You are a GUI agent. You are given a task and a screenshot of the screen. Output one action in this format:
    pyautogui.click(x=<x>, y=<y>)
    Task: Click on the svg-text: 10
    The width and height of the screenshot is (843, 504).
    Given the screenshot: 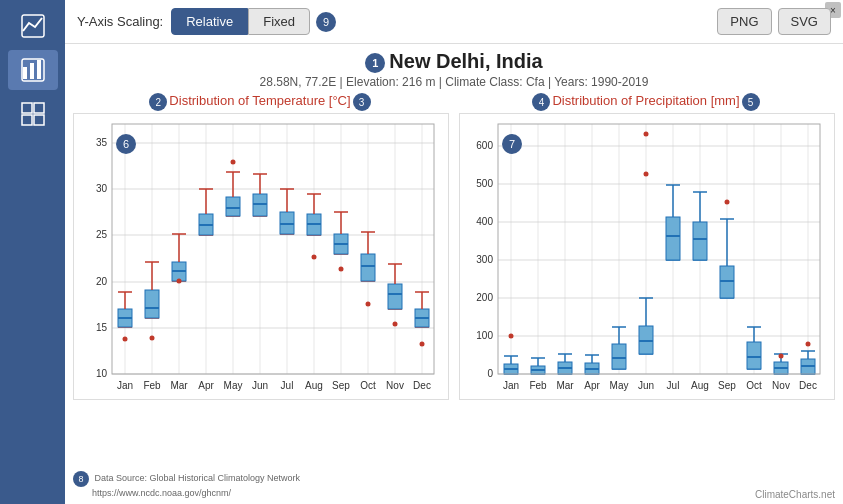 What is the action you would take?
    pyautogui.click(x=102, y=374)
    